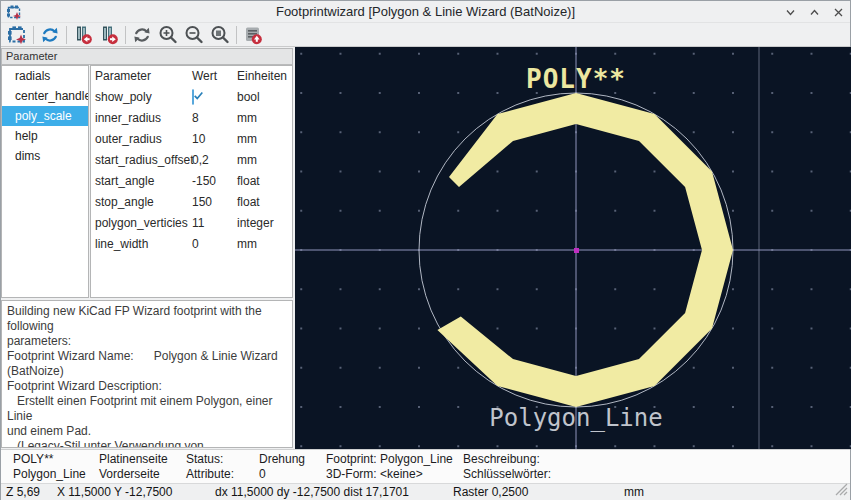 This screenshot has width=851, height=500. Describe the element at coordinates (192, 160) in the screenshot. I see `table-row-start-radius-offset: start_radius_offset 0,2 mm` at that location.